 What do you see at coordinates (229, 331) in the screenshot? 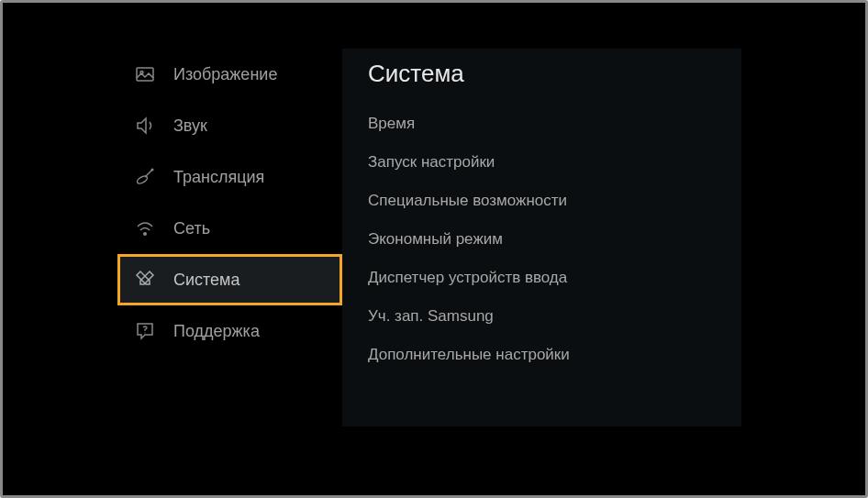
I see `sidebar-item-support: Поддержка` at bounding box center [229, 331].